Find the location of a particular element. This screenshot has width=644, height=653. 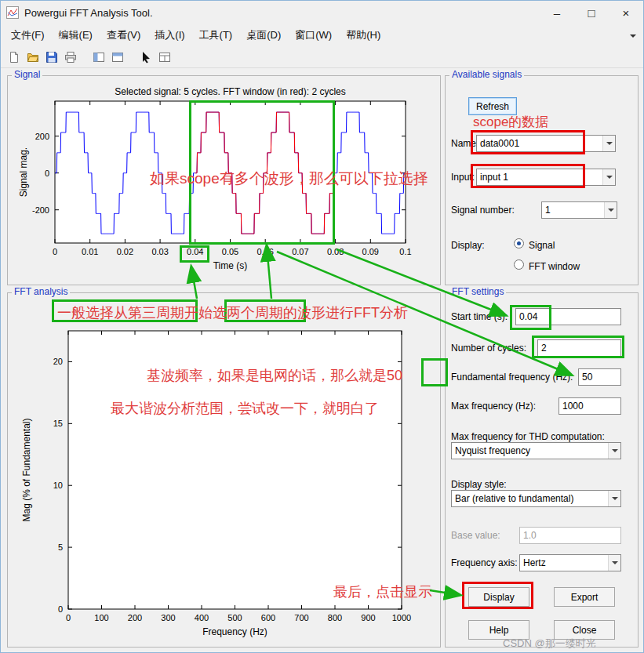

frequency-axis-label: Frequency axis: is located at coordinates (485, 563).